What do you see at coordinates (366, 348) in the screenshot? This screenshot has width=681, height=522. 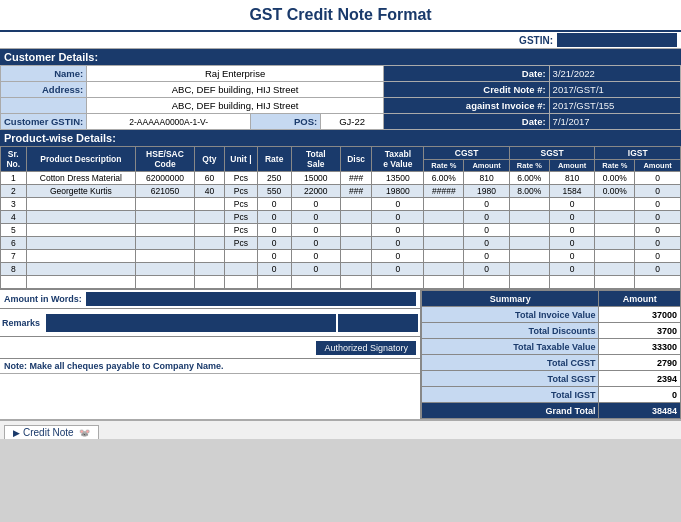 I see `authorized-label: Authorized Signatory` at bounding box center [366, 348].